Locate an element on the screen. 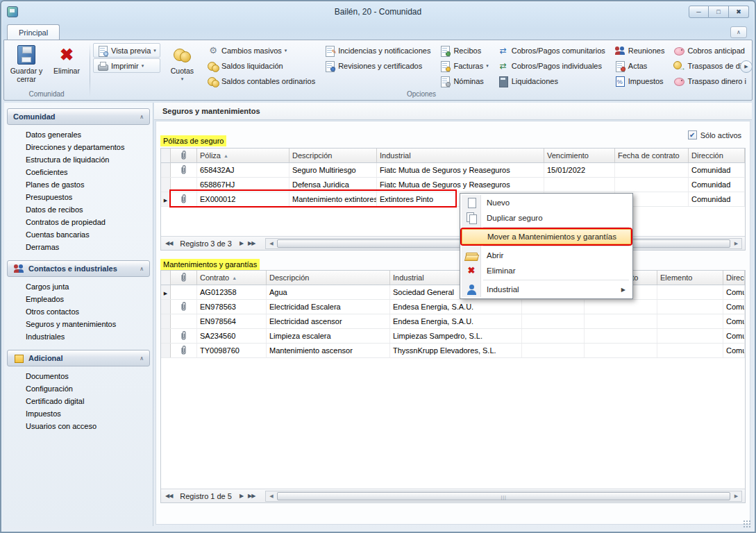 Image resolution: width=756 pixels, height=533 pixels. cell-descripcion: Mantenimiento extintores is located at coordinates (333, 199).